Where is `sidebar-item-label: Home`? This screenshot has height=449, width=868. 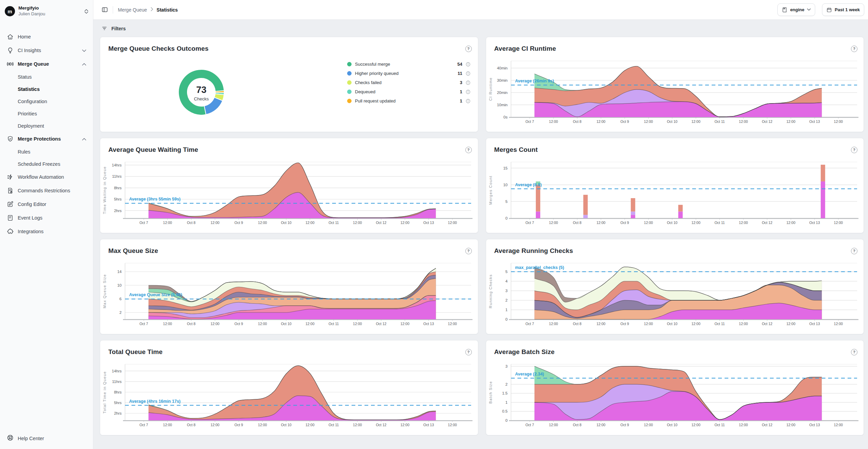
sidebar-item-label: Home is located at coordinates (25, 37).